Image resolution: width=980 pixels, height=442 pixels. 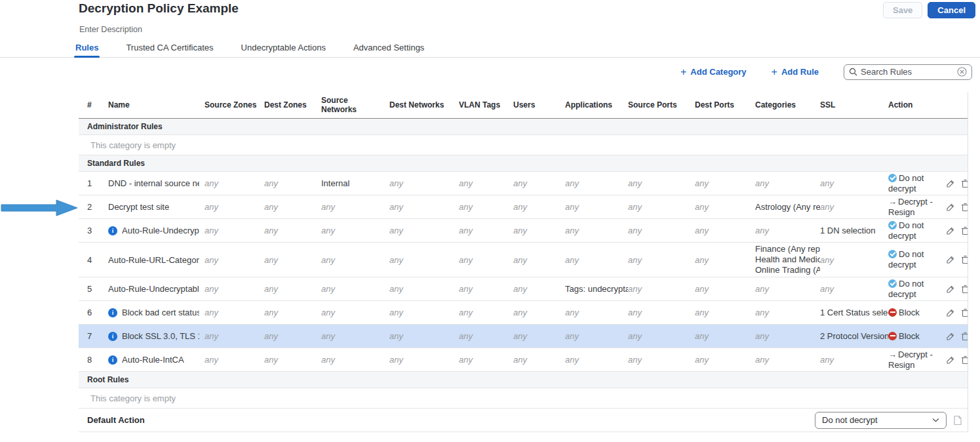 What do you see at coordinates (523, 127) in the screenshot?
I see `category-row-administrator-rules: Administrator Rules` at bounding box center [523, 127].